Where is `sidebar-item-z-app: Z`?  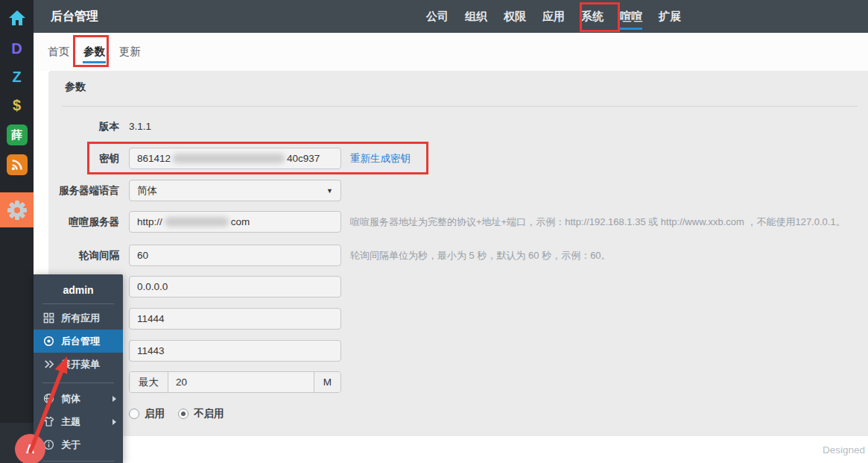
sidebar-item-z-app: Z is located at coordinates (16, 77).